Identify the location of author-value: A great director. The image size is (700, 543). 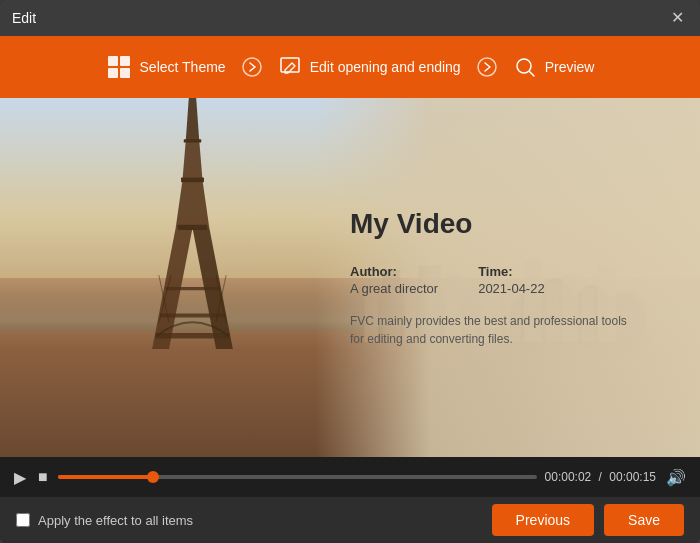
(394, 288).